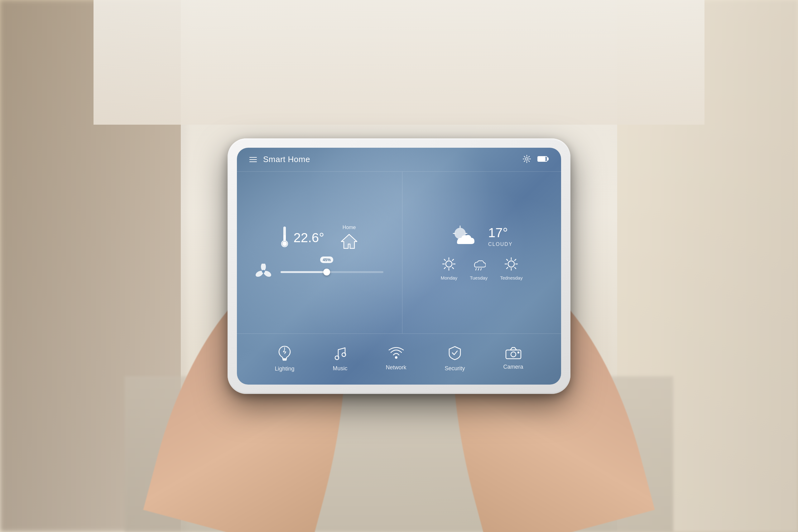 The image size is (798, 532). Describe the element at coordinates (449, 269) in the screenshot. I see `forecast-day-monday: Monday` at that location.